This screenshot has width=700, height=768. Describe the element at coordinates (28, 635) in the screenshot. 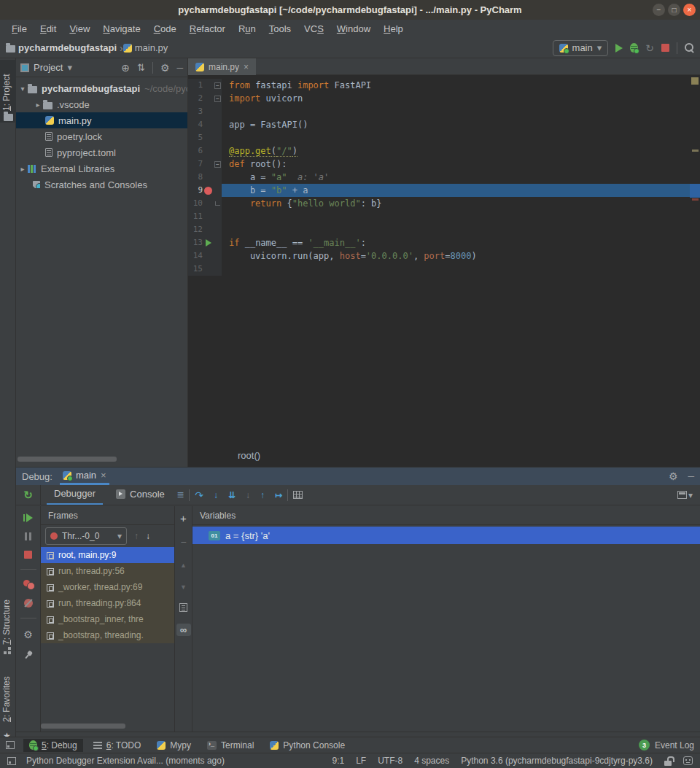

I see `debugger-settings-icon` at that location.